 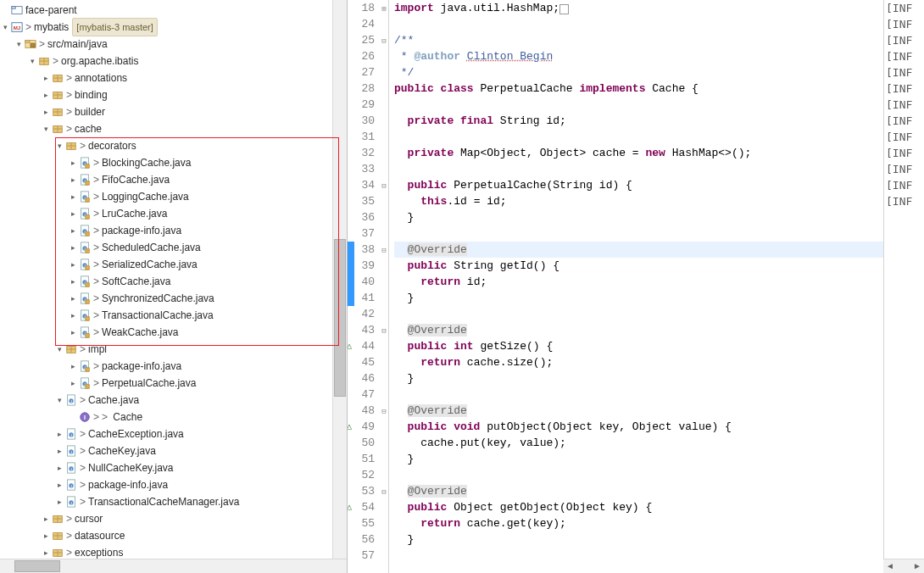 I want to click on package-cache: ▾>cache, so click(x=173, y=129).